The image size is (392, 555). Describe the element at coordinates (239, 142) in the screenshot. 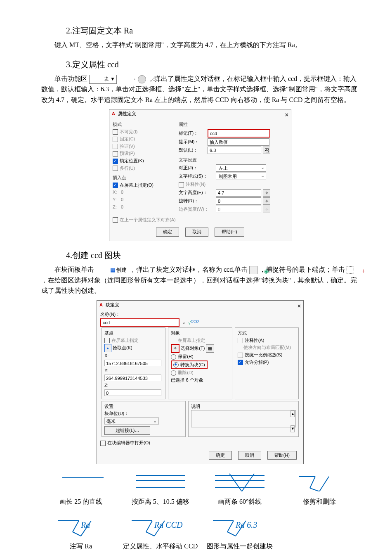

I see `prompt-input: 输入数值` at that location.